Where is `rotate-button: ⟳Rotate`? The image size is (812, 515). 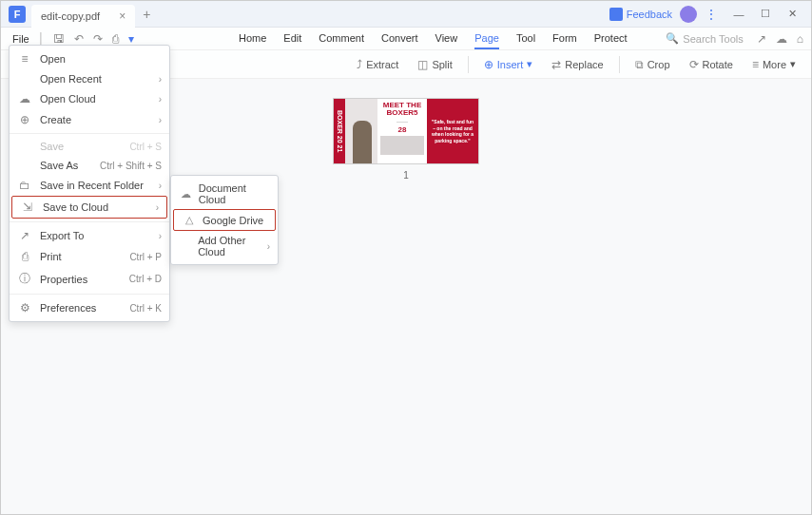 rotate-button: ⟳Rotate is located at coordinates (711, 65).